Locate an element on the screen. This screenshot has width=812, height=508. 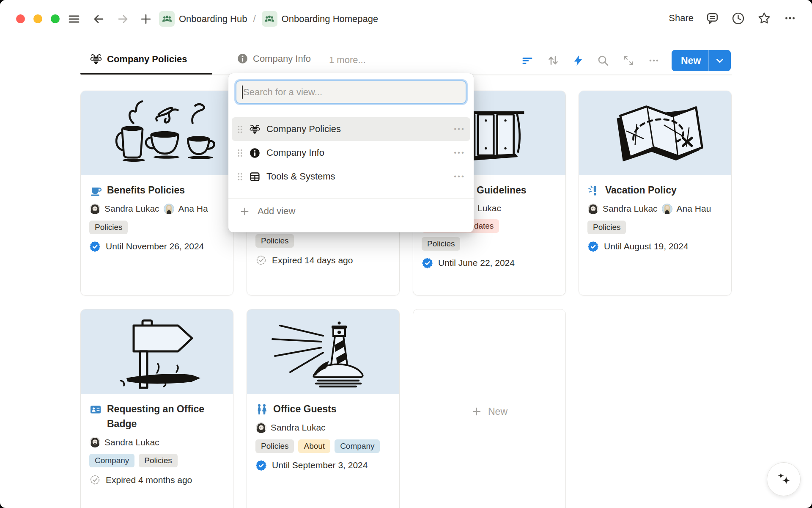
tab-label: Company Policies is located at coordinates (147, 59).